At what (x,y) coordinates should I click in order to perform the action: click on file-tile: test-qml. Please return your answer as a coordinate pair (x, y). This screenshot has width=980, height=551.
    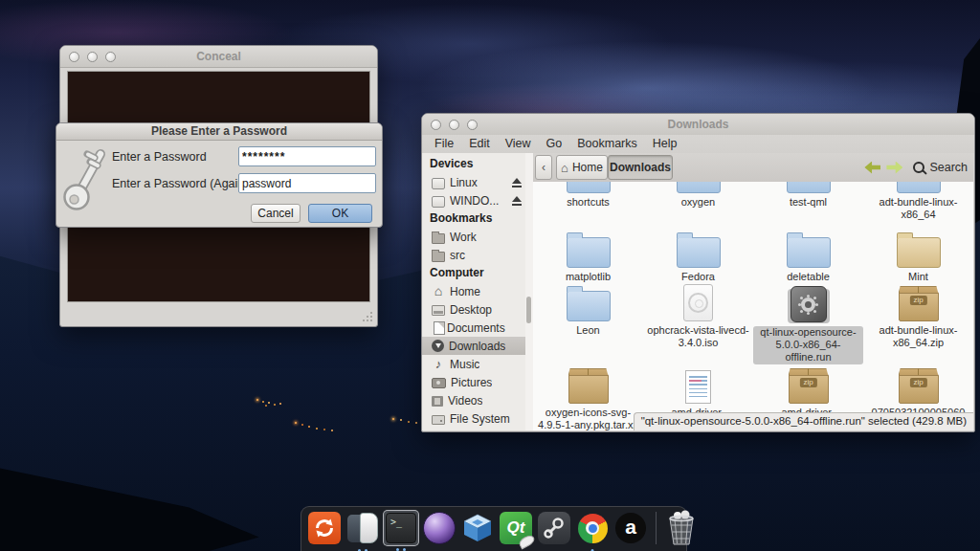
    Looking at the image, I should click on (808, 201).